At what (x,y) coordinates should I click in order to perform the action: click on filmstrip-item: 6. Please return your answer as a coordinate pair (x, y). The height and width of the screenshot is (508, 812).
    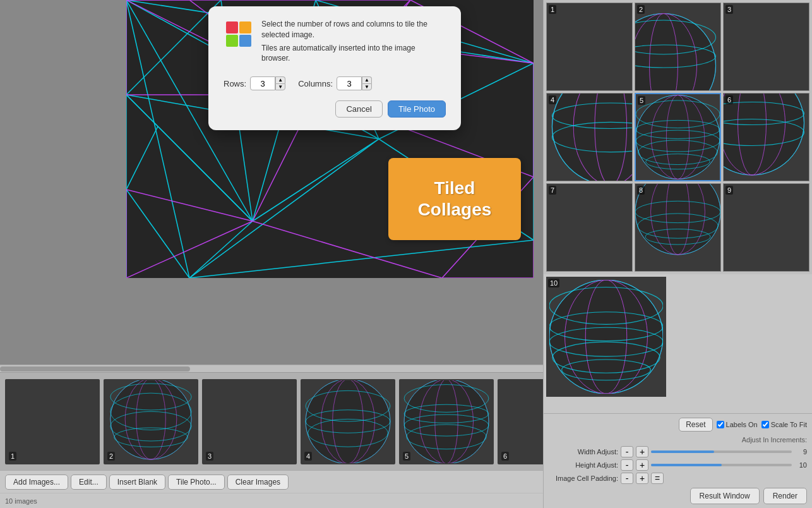
    Looking at the image, I should click on (520, 422).